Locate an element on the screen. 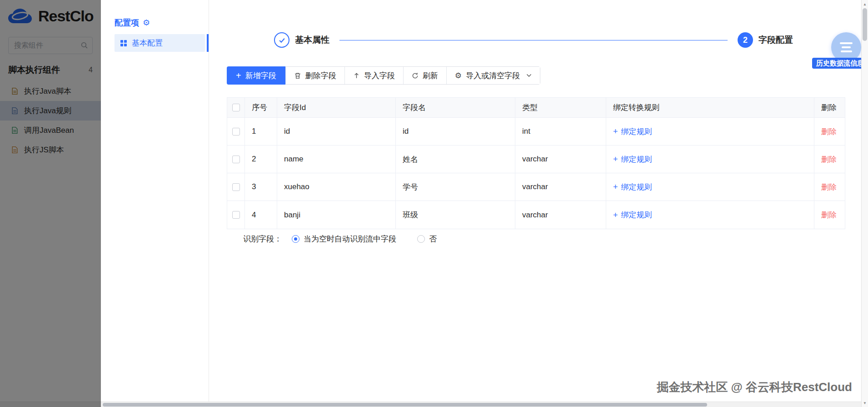  scroll-down-icon: ▼ is located at coordinates (865, 403).